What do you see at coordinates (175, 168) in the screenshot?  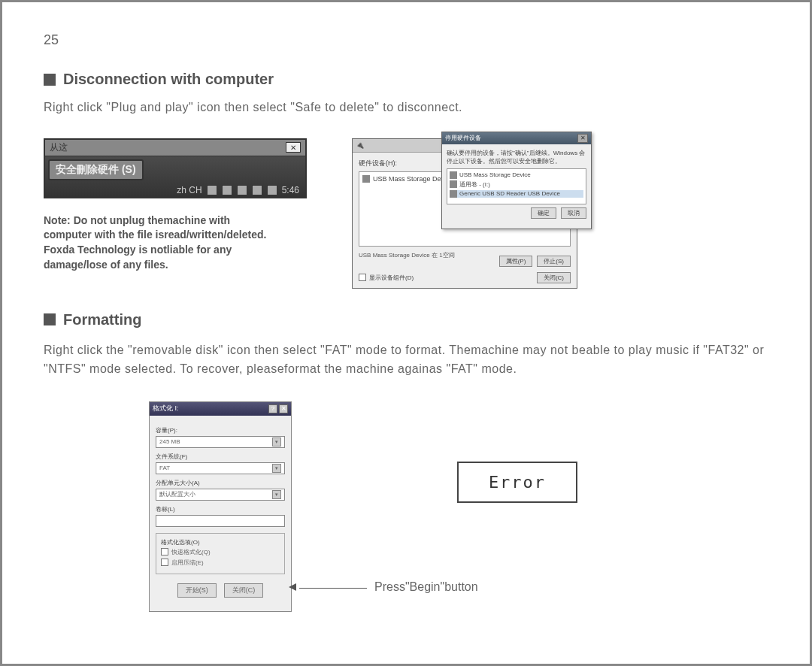 I see `figure-taskbar: 从这 ✕ 安全刪除硬件 (S) zh CH 5:46` at bounding box center [175, 168].